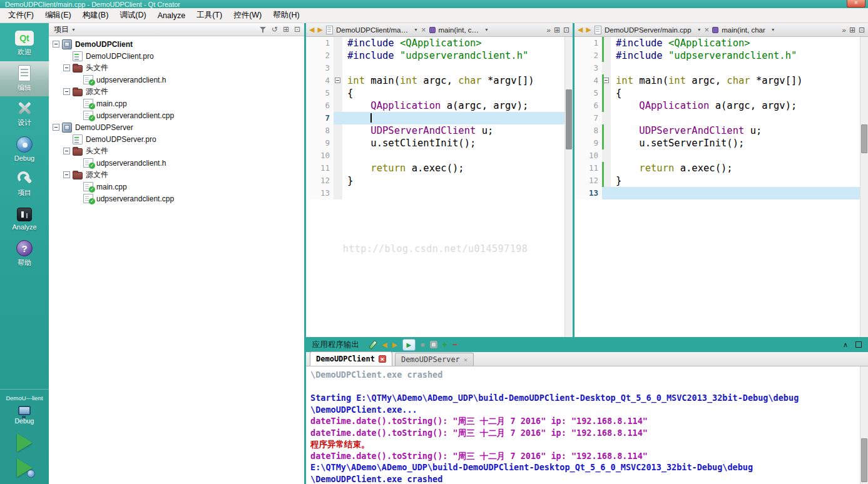 This screenshot has height=484, width=868. I want to click on mode-analyze: Analyze, so click(24, 219).